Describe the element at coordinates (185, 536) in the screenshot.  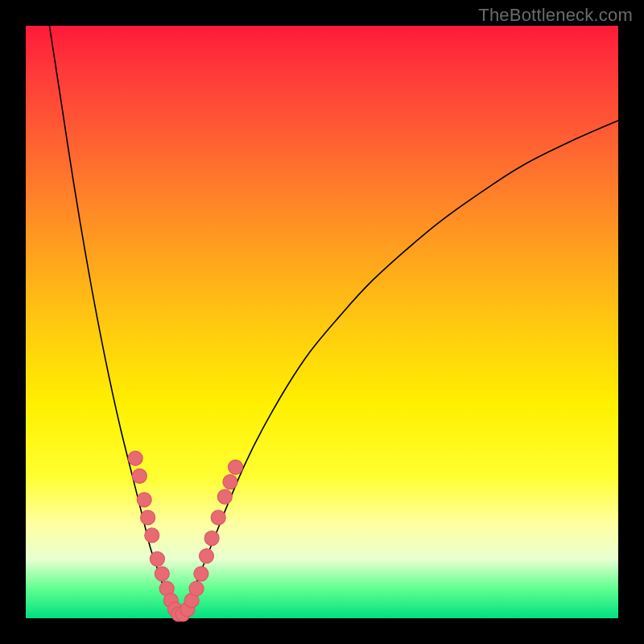
I see `markers-group` at that location.